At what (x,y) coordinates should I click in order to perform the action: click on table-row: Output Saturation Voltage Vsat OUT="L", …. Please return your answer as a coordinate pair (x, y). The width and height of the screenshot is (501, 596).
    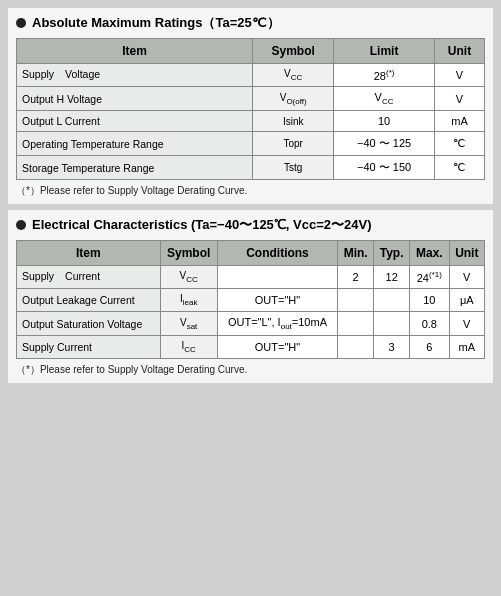
    Looking at the image, I should click on (251, 324).